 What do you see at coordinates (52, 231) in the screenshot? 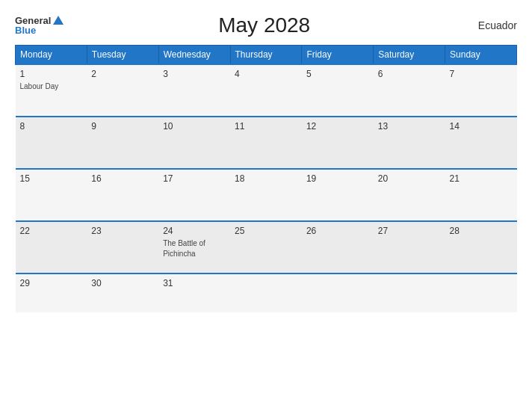
I see `day-number: 22` at bounding box center [52, 231].